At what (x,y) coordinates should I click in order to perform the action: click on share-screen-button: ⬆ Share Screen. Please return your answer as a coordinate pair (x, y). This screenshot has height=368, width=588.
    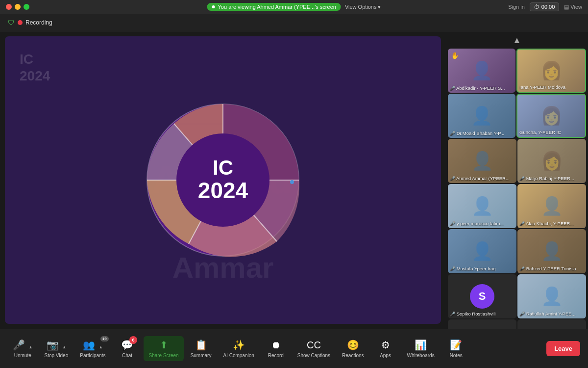
    Looking at the image, I should click on (164, 348).